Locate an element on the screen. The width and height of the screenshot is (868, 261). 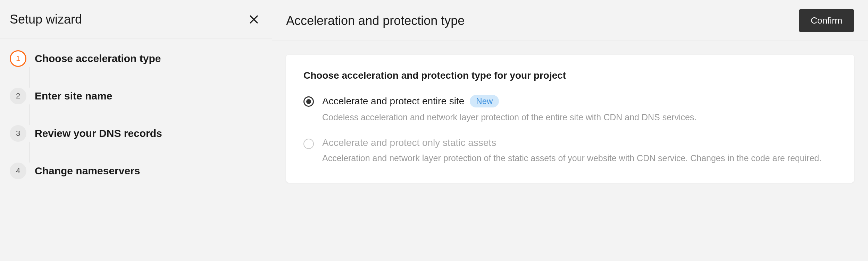
option-body: Accelerate and protect entire site New C… is located at coordinates (579, 109).